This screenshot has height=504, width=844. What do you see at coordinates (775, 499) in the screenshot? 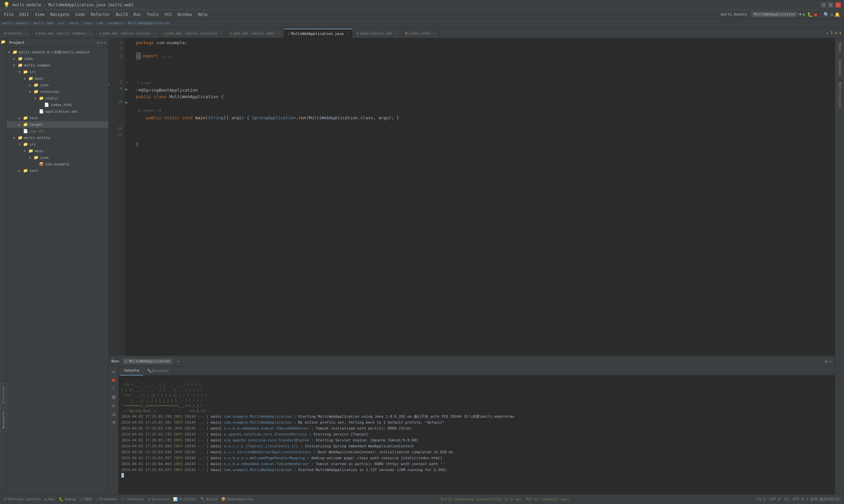
I see `encoding-status: UTF-8` at bounding box center [775, 499].